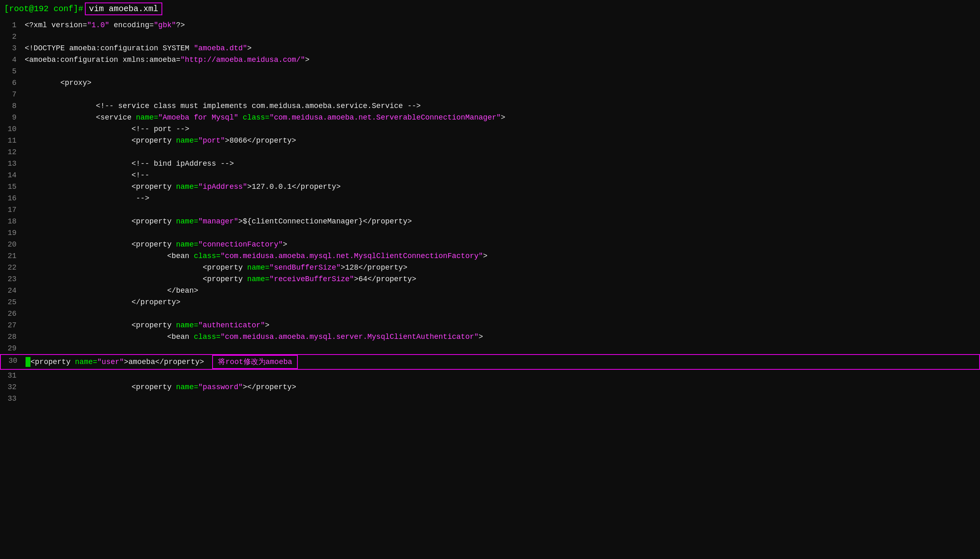 The width and height of the screenshot is (980, 559). What do you see at coordinates (490, 25) in the screenshot?
I see `line-1: 1 <?xml version="1.0" encoding="gbk"?>` at bounding box center [490, 25].